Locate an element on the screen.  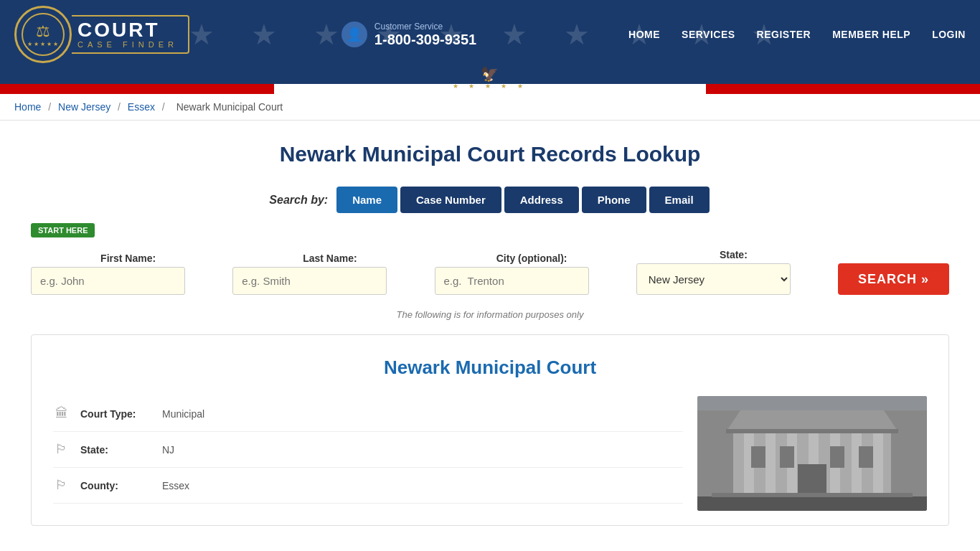
eagle-banner: 🦅 ★ ★ ★ ★ ★ is located at coordinates (490, 82).